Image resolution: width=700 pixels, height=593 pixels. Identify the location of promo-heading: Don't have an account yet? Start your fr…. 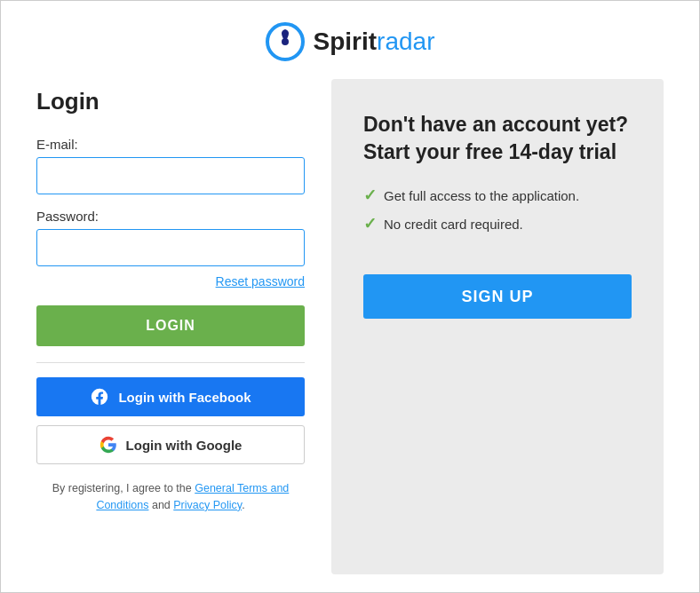
(497, 138).